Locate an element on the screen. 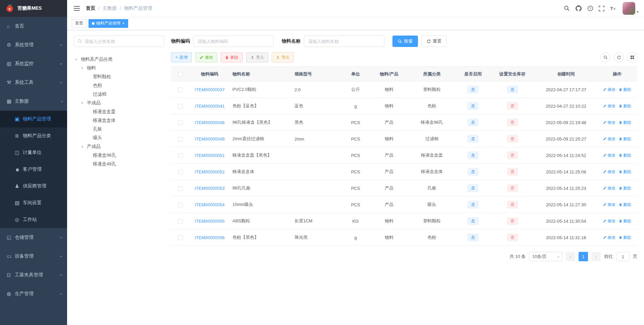 This screenshot has width=644, height=325. delete-button: 删除 is located at coordinates (232, 57).